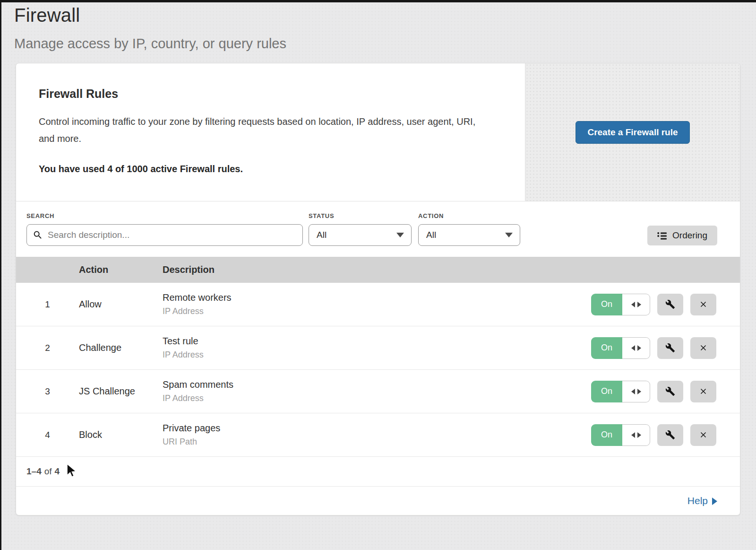 Image resolution: width=756 pixels, height=550 pixels. What do you see at coordinates (377, 348) in the screenshot?
I see `rule-description-cell: Test rule IP Address` at bounding box center [377, 348].